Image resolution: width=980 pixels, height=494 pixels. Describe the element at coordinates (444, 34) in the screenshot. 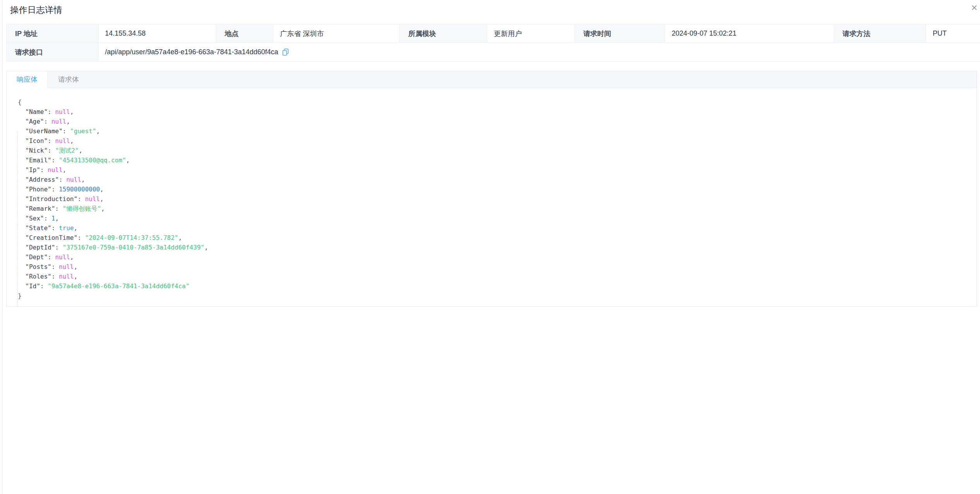

I see `field-label-module: 所属模块` at that location.